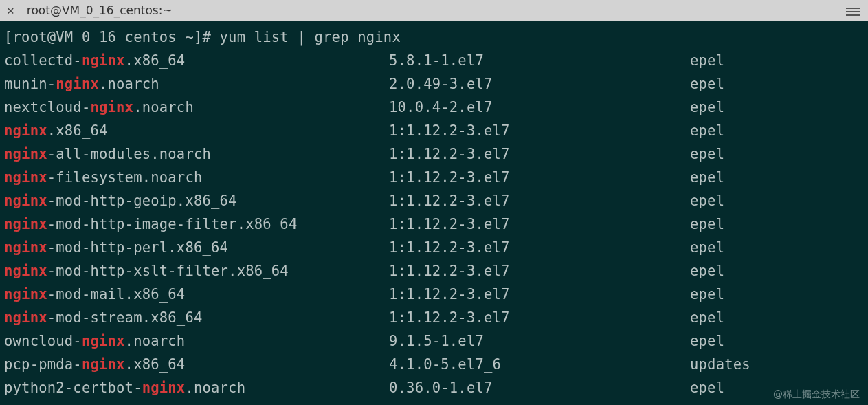 This screenshot has width=868, height=405. Describe the element at coordinates (197, 364) in the screenshot. I see `package-name: pcp-pmda-nginx.x86_64` at that location.